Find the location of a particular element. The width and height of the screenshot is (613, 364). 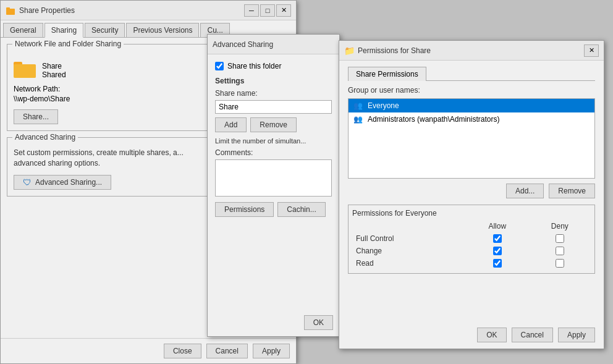

window-icon is located at coordinates (11, 11).